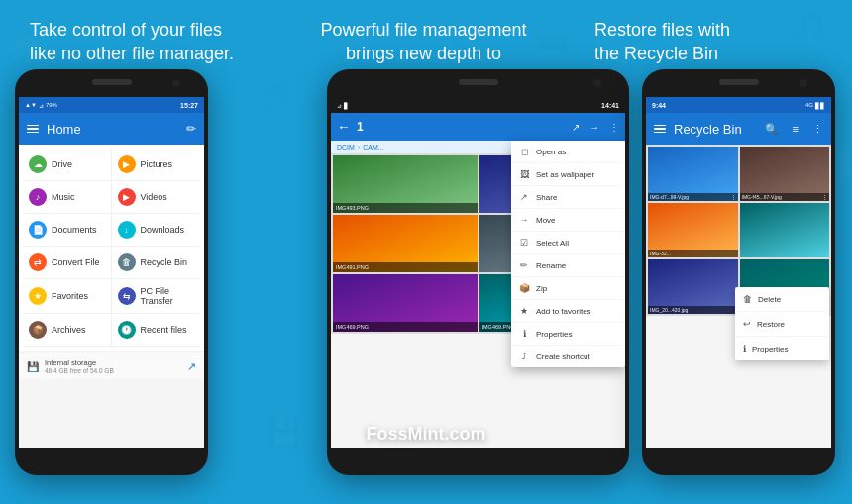 The image size is (852, 504). Describe the element at coordinates (129, 42) in the screenshot. I see `section-header-left: Take control of your files like no other…` at that location.